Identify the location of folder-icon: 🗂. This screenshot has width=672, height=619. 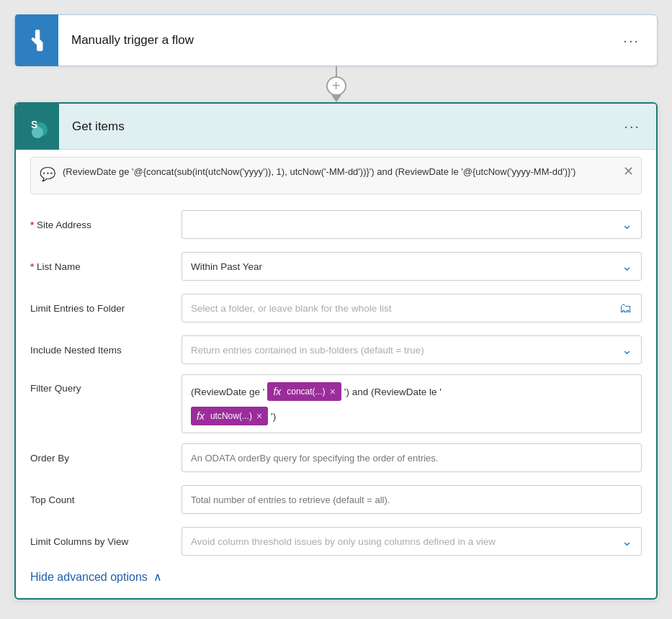
(626, 308).